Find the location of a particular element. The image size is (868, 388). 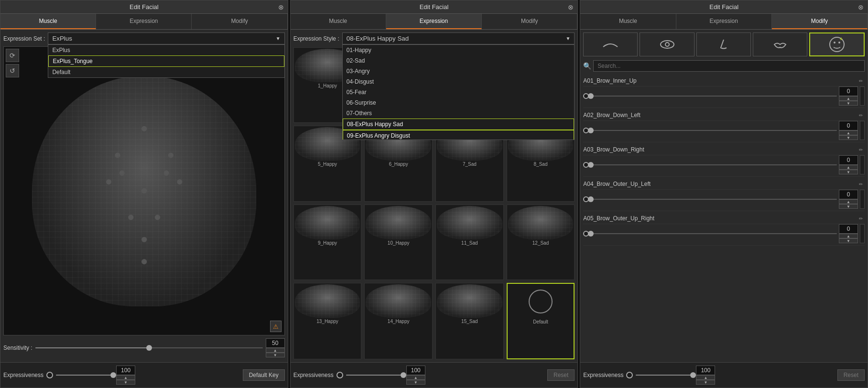

expression-set-dropdown: ExPlus ▼ ExPlus ExPlus_Tongue Default is located at coordinates (166, 38).